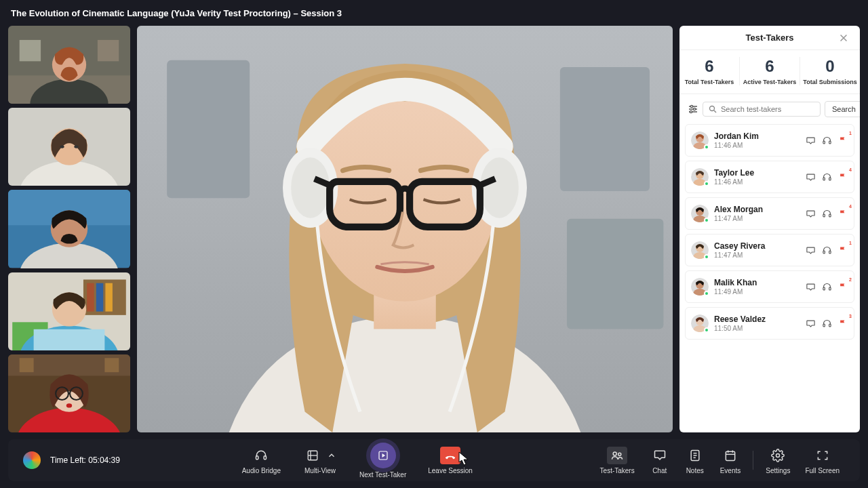 This screenshot has width=868, height=488. I want to click on chat-button: Chat, so click(660, 461).